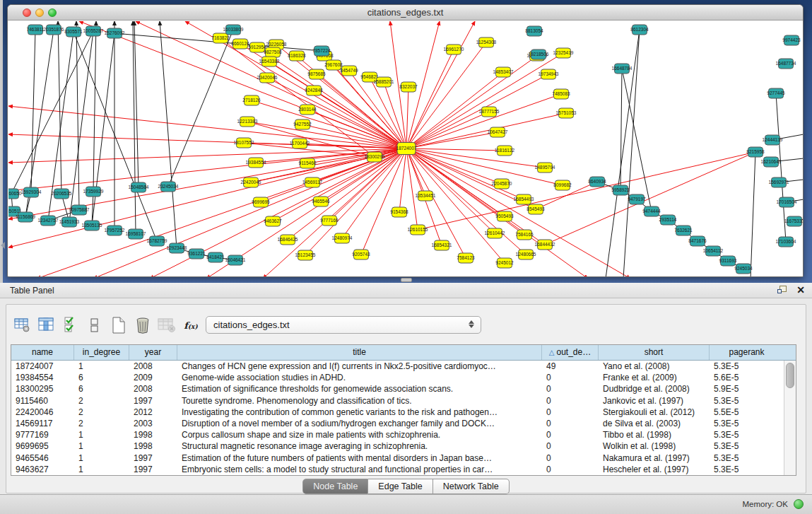  What do you see at coordinates (755, 152) in the screenshot?
I see `graph-node: 8215958` at bounding box center [755, 152].